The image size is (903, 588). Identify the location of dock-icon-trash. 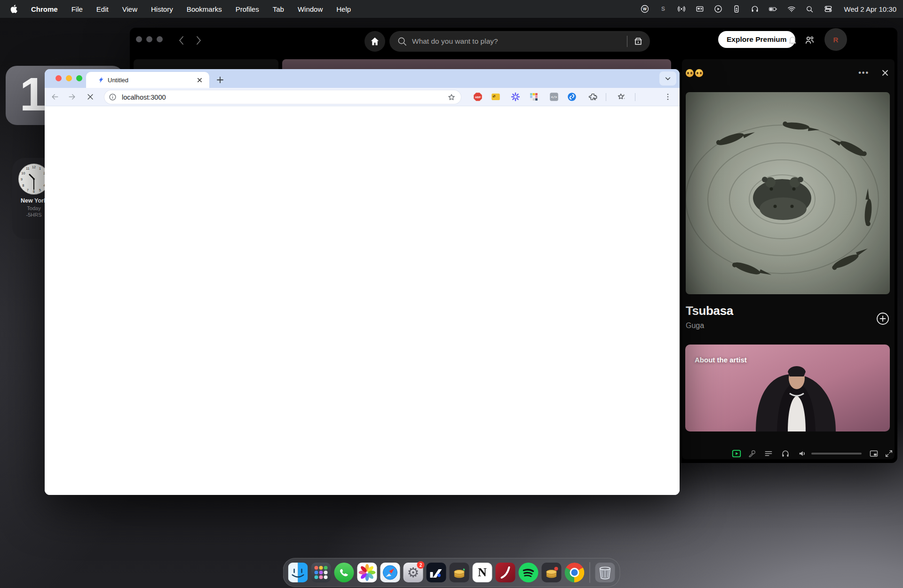
(605, 572).